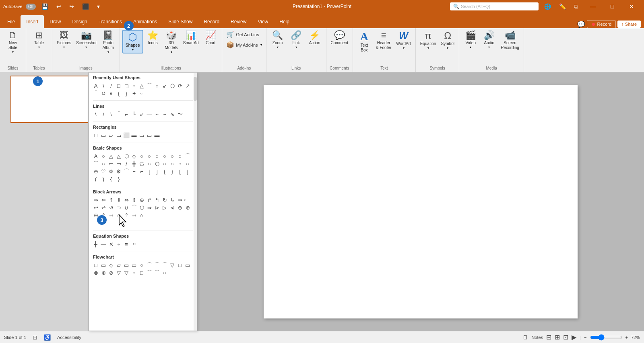  I want to click on zoom-in-button: +, so click(627, 337).